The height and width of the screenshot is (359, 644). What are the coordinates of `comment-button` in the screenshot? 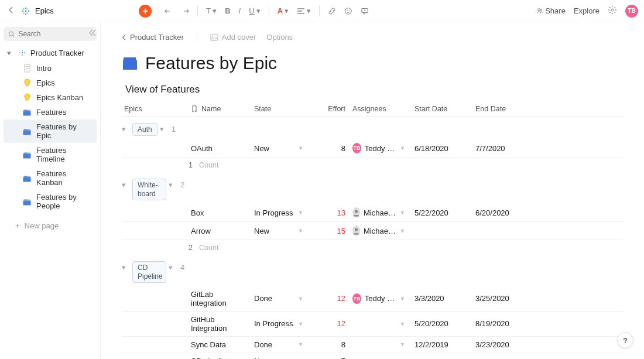 It's located at (365, 11).